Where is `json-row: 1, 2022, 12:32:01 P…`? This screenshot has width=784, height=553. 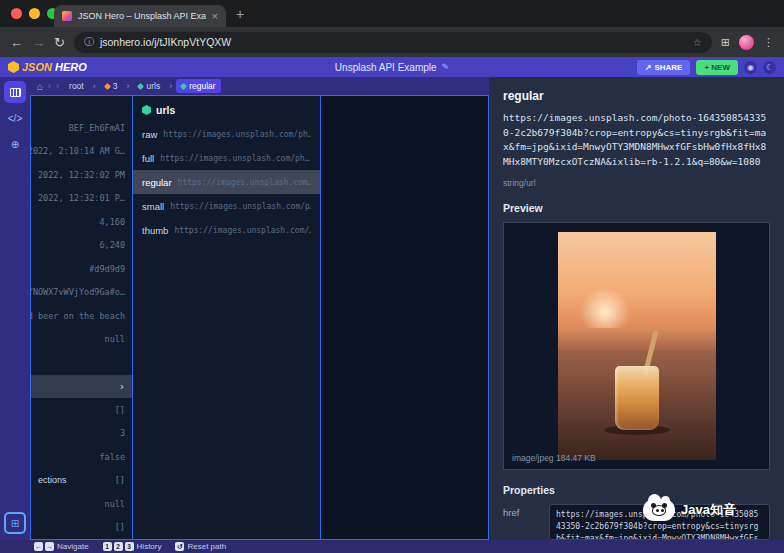 json-row: 1, 2022, 12:32:01 P… is located at coordinates (82, 199).